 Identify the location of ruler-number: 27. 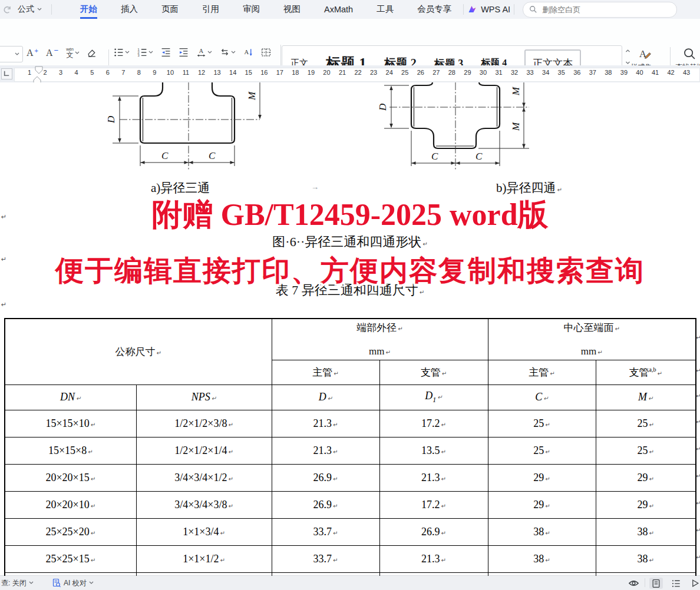
(436, 72).